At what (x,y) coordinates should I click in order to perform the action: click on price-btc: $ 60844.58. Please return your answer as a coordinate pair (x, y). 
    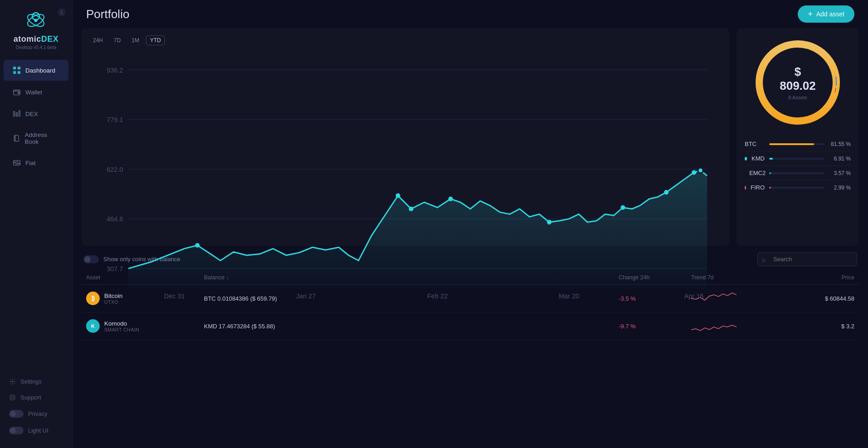
    Looking at the image, I should click on (823, 298).